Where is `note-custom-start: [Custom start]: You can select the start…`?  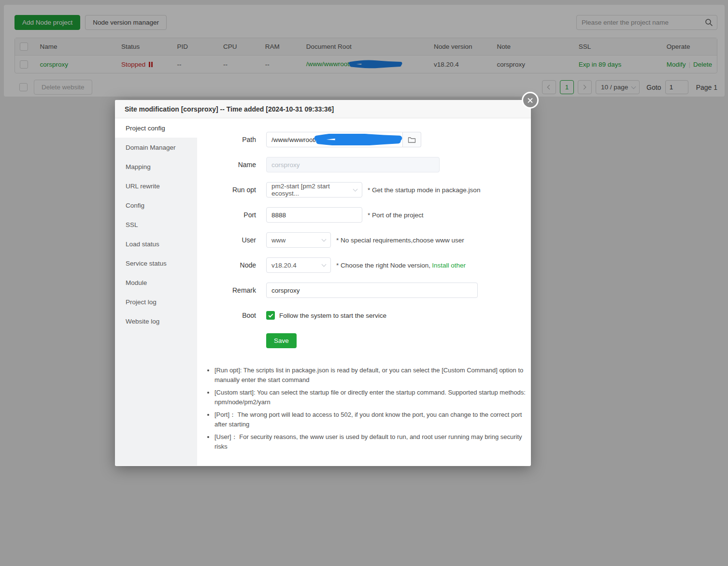
note-custom-start: [Custom start]: You can select the start… is located at coordinates (372, 397).